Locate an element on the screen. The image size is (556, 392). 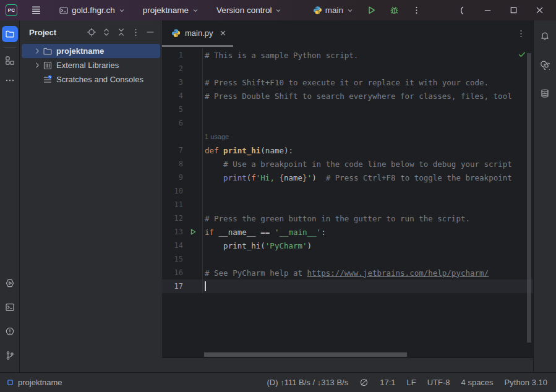
hamburger-icon is located at coordinates (36, 10).